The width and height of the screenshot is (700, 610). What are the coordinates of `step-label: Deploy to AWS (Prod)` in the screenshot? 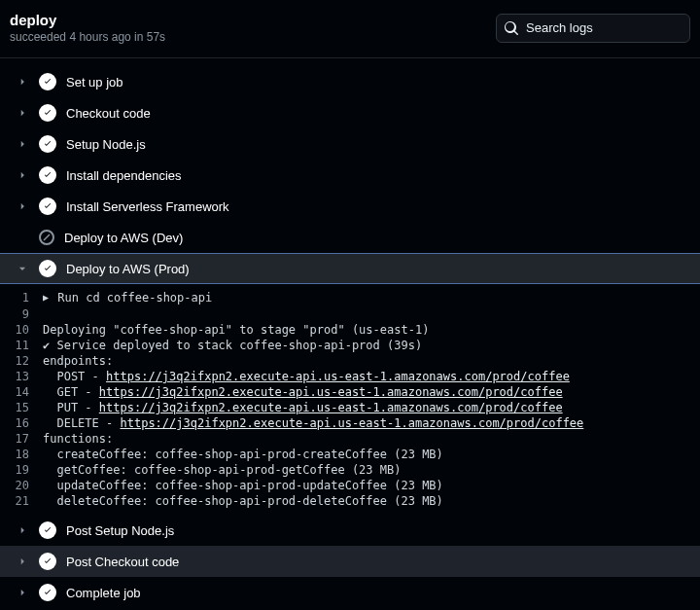 It's located at (128, 269).